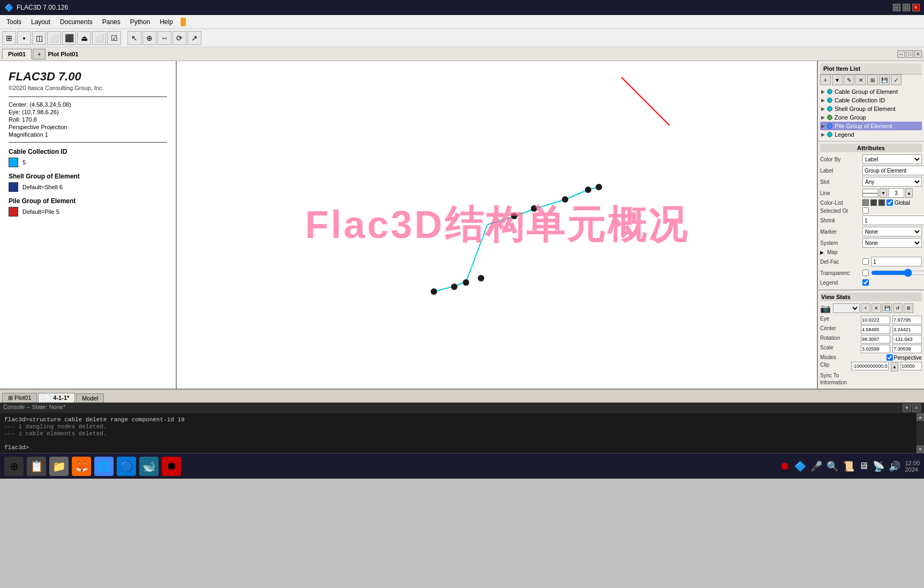  I want to click on vs-restore-btn: ↺, so click(898, 308).